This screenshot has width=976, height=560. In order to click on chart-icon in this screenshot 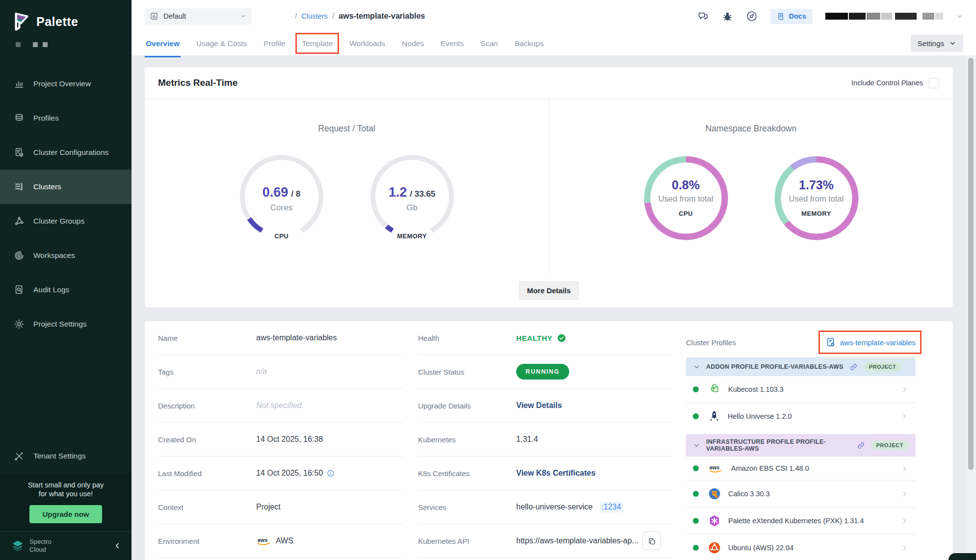, I will do `click(19, 84)`.